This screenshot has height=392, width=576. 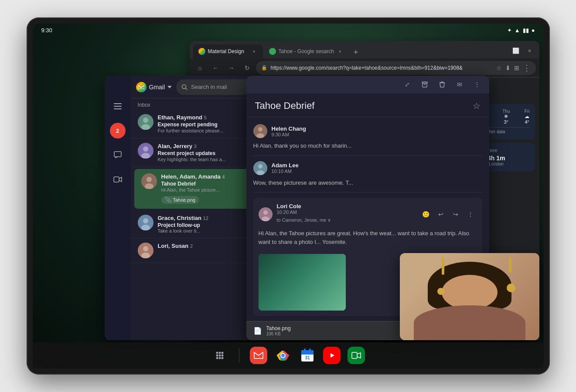 What do you see at coordinates (260, 168) in the screenshot?
I see `message-avatar-adam` at bounding box center [260, 168].